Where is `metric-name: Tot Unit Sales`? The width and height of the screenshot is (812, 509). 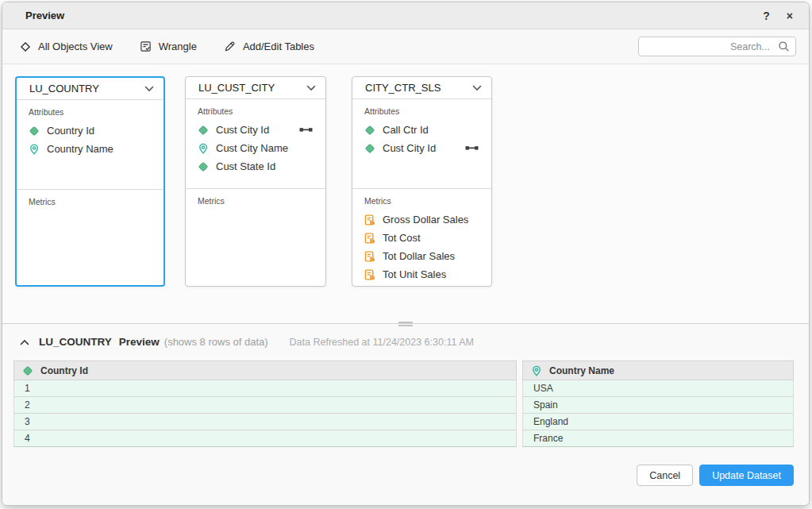 metric-name: Tot Unit Sales is located at coordinates (414, 275).